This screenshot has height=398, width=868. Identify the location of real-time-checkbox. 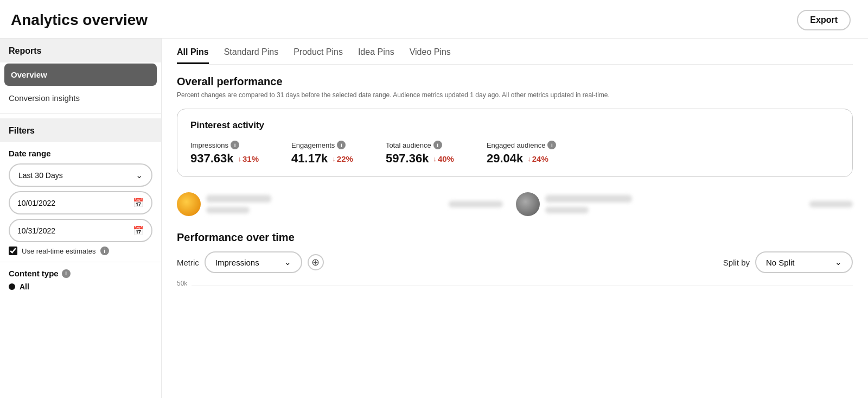
(13, 251).